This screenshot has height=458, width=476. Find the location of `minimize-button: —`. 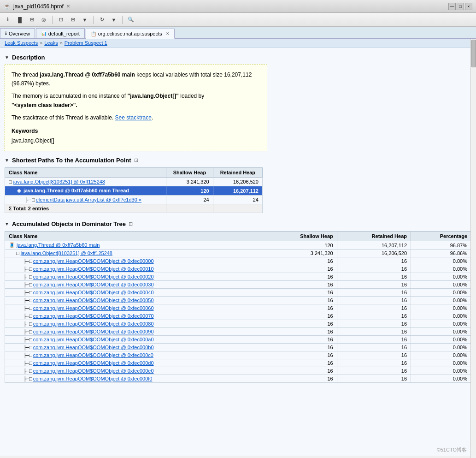

minimize-button: — is located at coordinates (452, 6).